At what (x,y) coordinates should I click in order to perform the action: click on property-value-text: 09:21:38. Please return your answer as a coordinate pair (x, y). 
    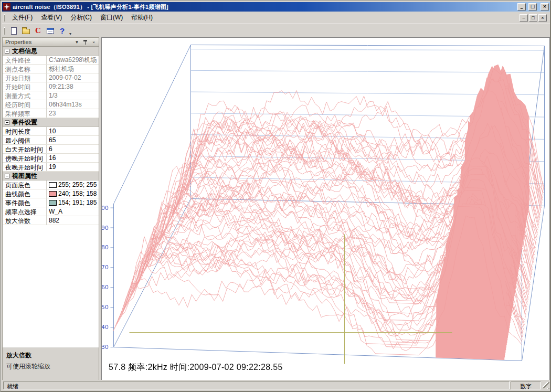
    Looking at the image, I should click on (61, 87).